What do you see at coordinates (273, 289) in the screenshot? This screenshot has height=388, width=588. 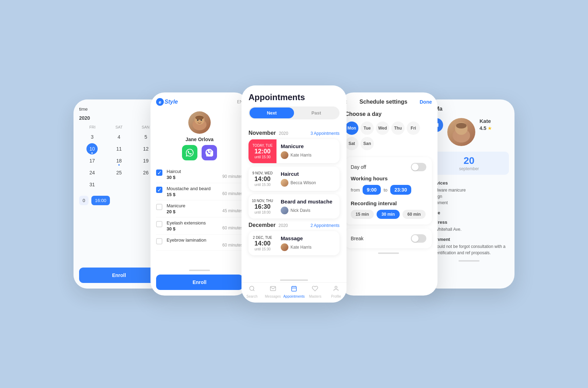 I see `messages-icon` at bounding box center [273, 289].